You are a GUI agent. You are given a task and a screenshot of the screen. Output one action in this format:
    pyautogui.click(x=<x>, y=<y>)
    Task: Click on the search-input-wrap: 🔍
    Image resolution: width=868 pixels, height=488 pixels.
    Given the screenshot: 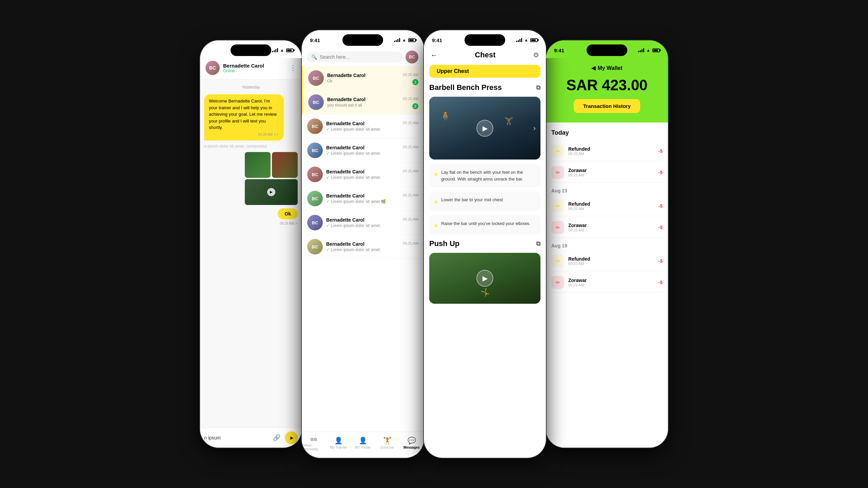 What is the action you would take?
    pyautogui.click(x=355, y=57)
    